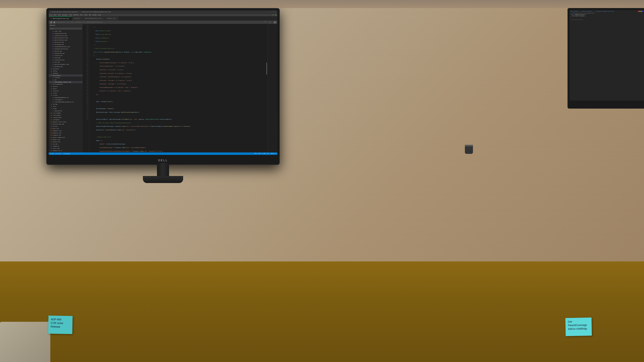  Describe the element at coordinates (57, 135) in the screenshot. I see `sidebar-file-label-composeryml: composer.yml` at that location.